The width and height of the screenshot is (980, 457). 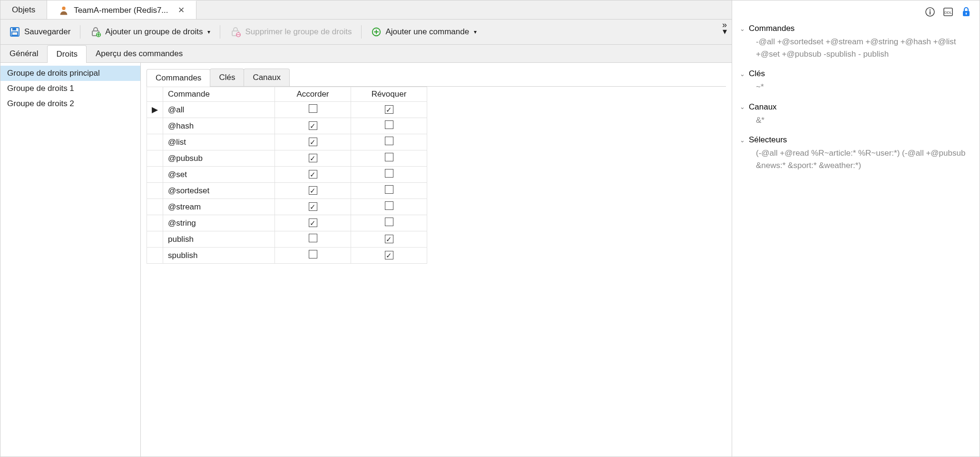 I want to click on table-row: @sortedset✓, so click(x=287, y=191).